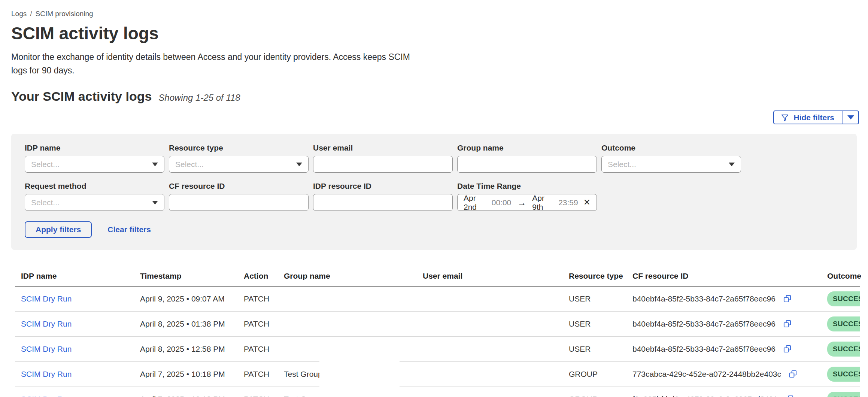  Describe the element at coordinates (94, 196) in the screenshot. I see `filter-field-request-method: Request method Select...` at that location.